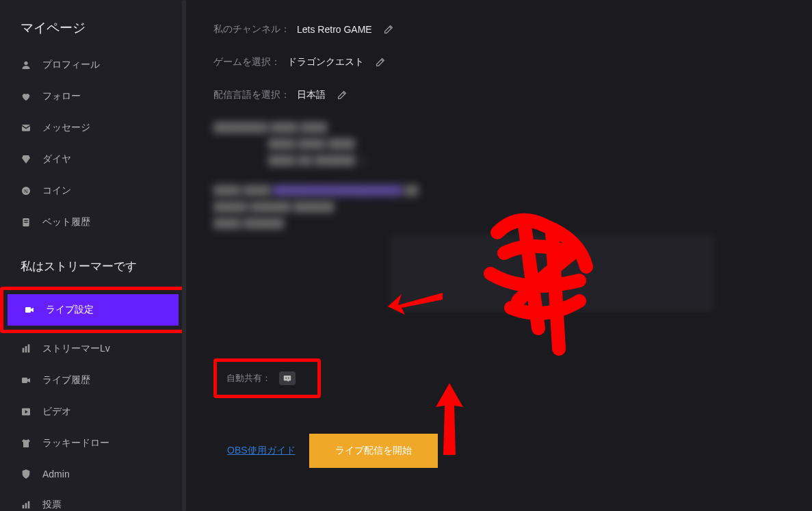 Image resolution: width=812 pixels, height=511 pixels. What do you see at coordinates (66, 222) in the screenshot?
I see `sidebar-item-label: ベット履歴` at bounding box center [66, 222].